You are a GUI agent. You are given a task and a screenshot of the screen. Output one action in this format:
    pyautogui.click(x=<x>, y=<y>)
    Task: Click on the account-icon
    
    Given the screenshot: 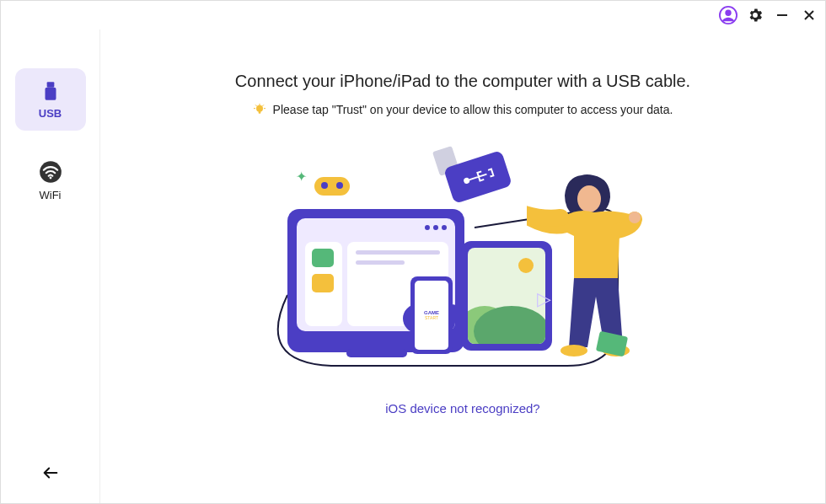 What is the action you would take?
    pyautogui.click(x=728, y=15)
    